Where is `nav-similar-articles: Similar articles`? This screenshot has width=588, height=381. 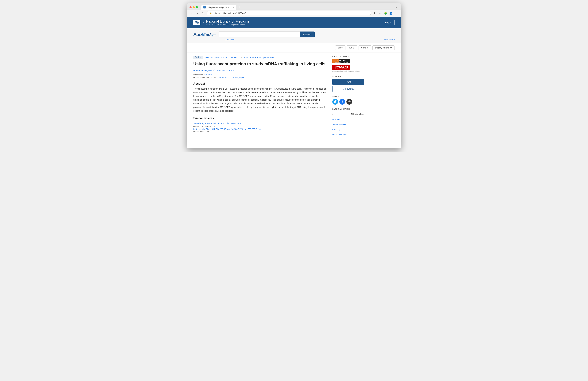 nav-similar-articles: Similar articles is located at coordinates (348, 125).